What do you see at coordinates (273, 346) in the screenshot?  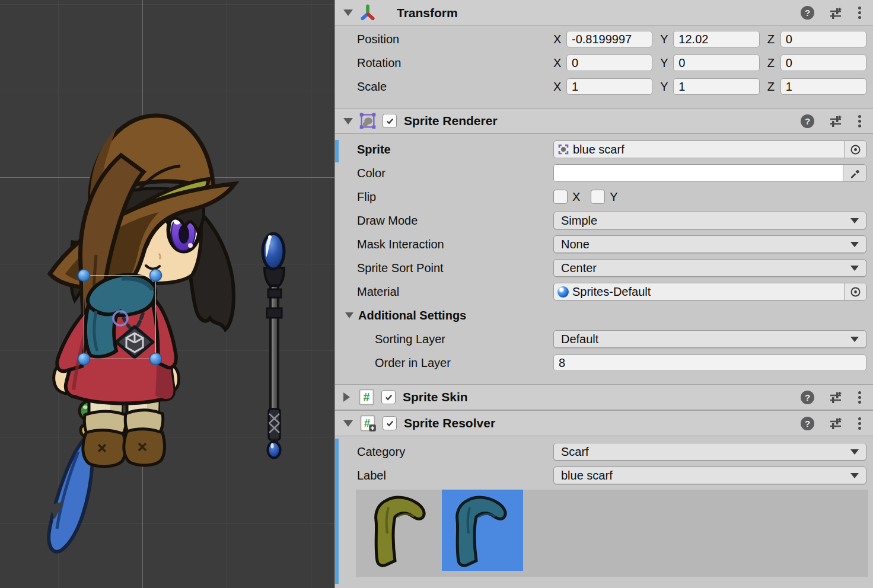 I see `staff-sprite` at bounding box center [273, 346].